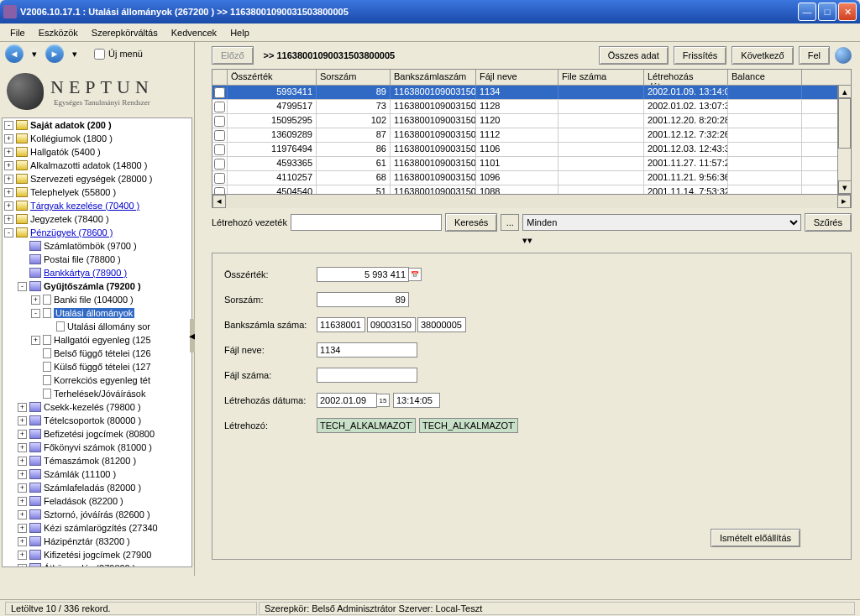  I want to click on scroll-left-icon: ◂, so click(219, 201).